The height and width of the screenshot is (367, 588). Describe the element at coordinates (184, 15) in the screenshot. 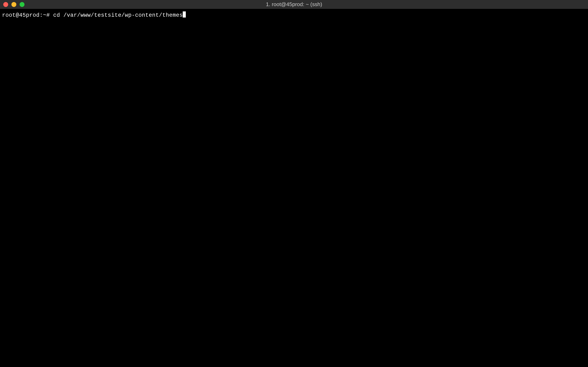

I see `cursor-icon` at that location.